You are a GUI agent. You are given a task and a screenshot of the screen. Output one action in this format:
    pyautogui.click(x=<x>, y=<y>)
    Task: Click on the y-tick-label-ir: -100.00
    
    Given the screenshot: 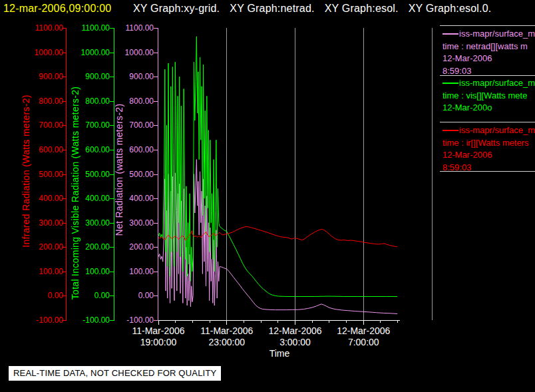 What is the action you would take?
    pyautogui.click(x=43, y=320)
    